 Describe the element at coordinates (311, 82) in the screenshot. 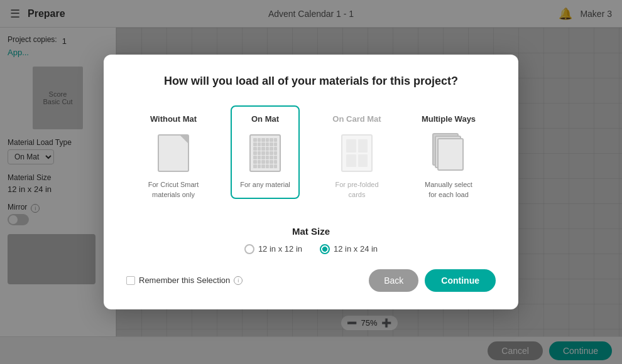

I see `dialog-title: How will you load all of your materials …` at that location.